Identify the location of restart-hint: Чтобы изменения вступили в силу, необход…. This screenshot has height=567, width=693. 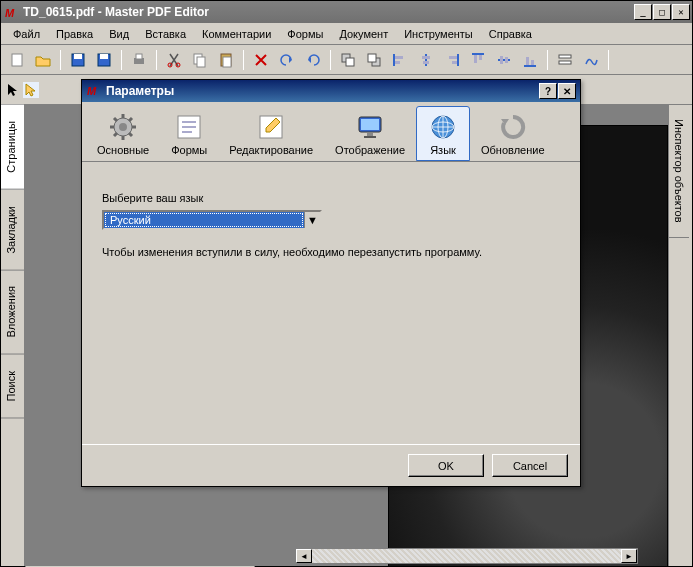
(331, 252).